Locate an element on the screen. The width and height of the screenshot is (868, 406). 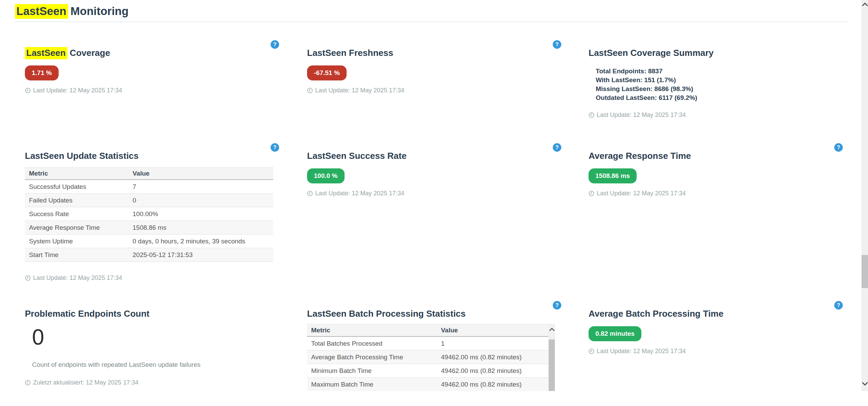
batch-table-scrollbar is located at coordinates (552, 357).